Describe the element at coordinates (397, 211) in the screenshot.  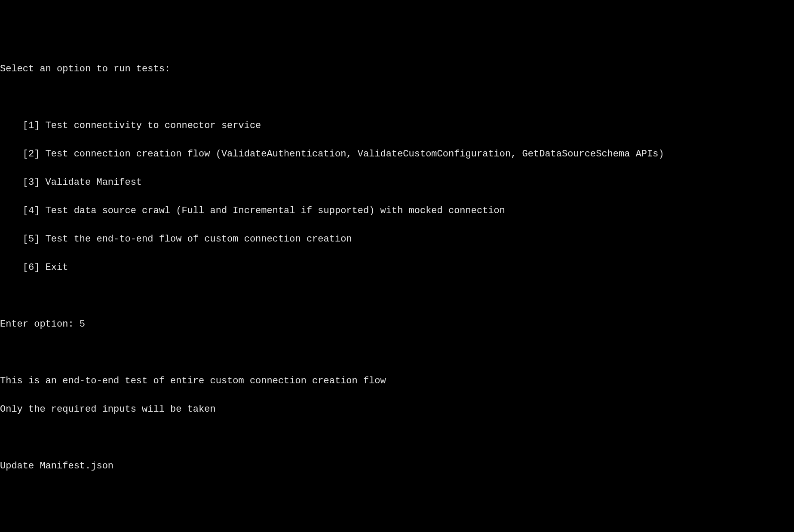
I see `menu-option-4: [4] Test data source crawl (Full and Inc…` at that location.